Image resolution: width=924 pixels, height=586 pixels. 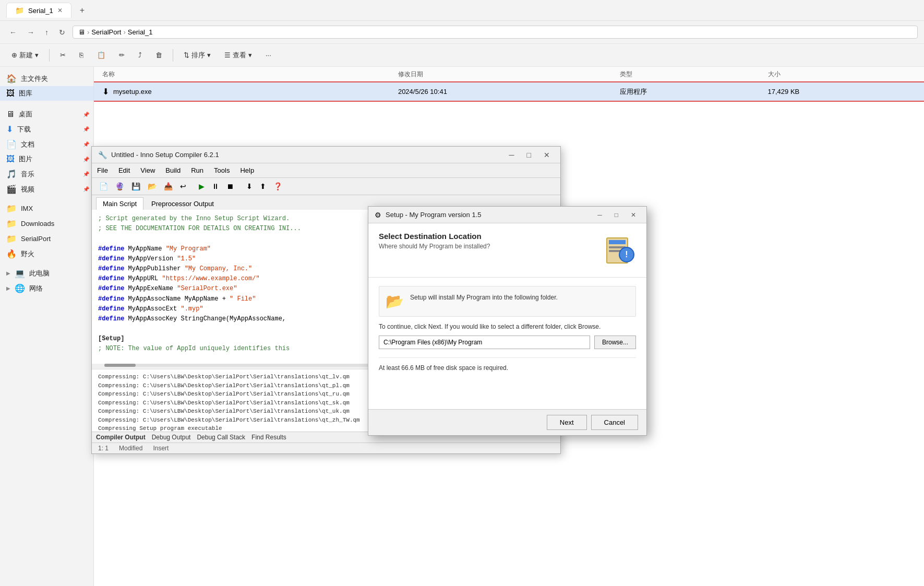 I want to click on status-tab-compiler: Compiler Output, so click(x=121, y=437).